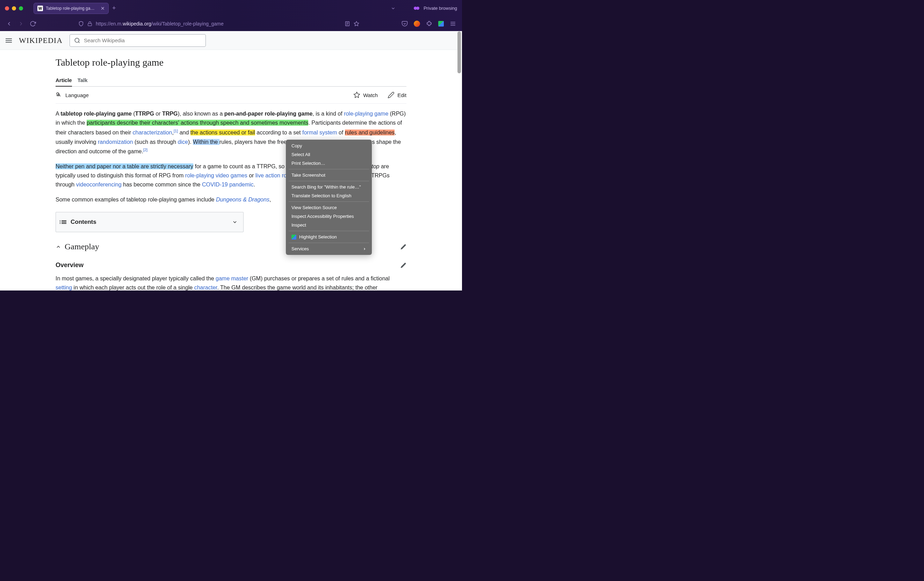 The height and width of the screenshot is (581, 924). I want to click on edit-subsection-icon, so click(403, 265).